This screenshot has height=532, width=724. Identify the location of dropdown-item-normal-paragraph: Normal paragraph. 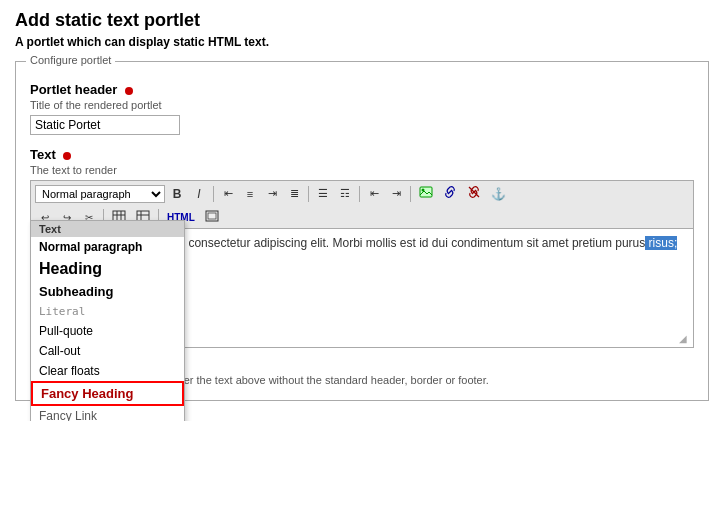
(108, 247).